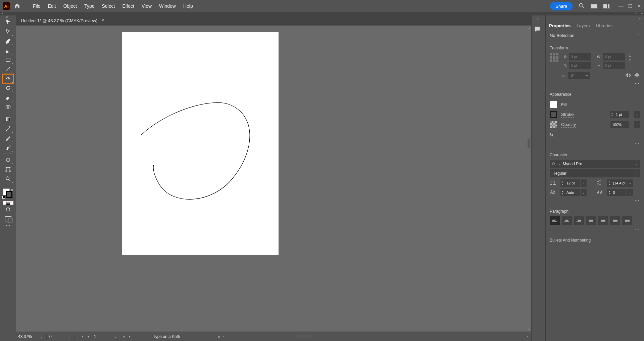  What do you see at coordinates (8, 129) in the screenshot?
I see `width-tool` at bounding box center [8, 129].